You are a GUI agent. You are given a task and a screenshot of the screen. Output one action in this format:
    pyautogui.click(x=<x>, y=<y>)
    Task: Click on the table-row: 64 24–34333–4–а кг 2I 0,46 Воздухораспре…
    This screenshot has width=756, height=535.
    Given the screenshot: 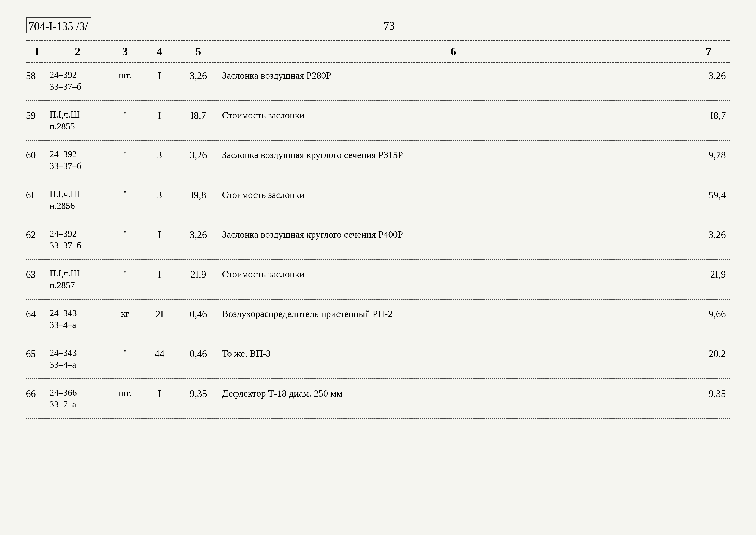 What is the action you would take?
    pyautogui.click(x=378, y=319)
    